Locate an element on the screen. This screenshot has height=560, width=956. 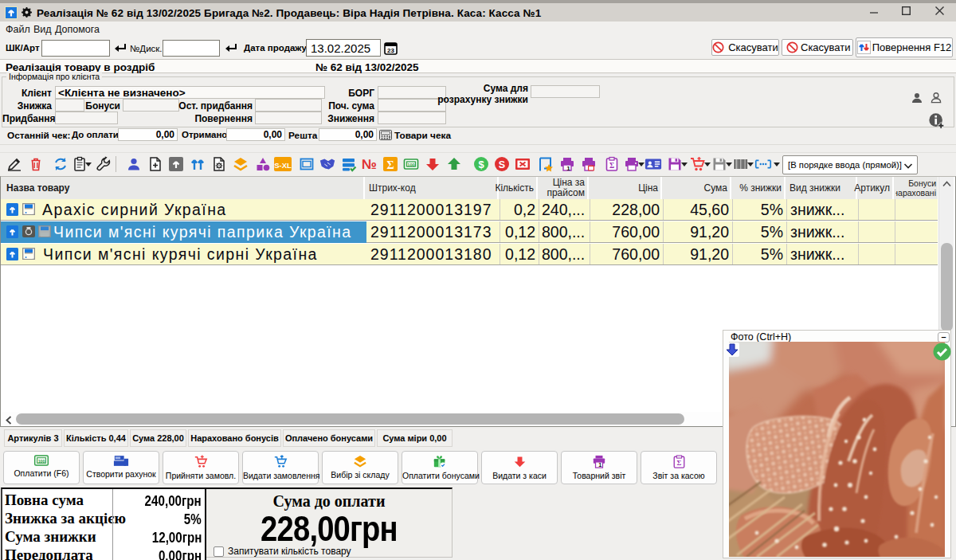
svg-text: 23 is located at coordinates (390, 51).